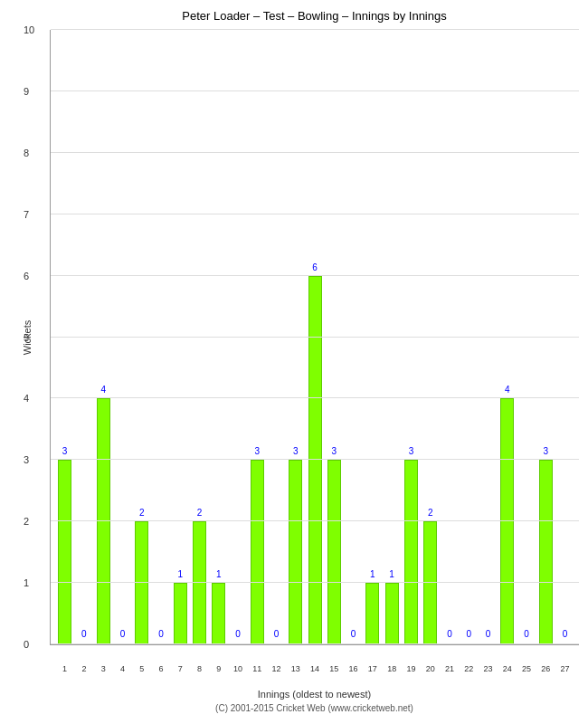 The image size is (588, 724). What do you see at coordinates (219, 337) in the screenshot?
I see `bar-group: 91` at bounding box center [219, 337].